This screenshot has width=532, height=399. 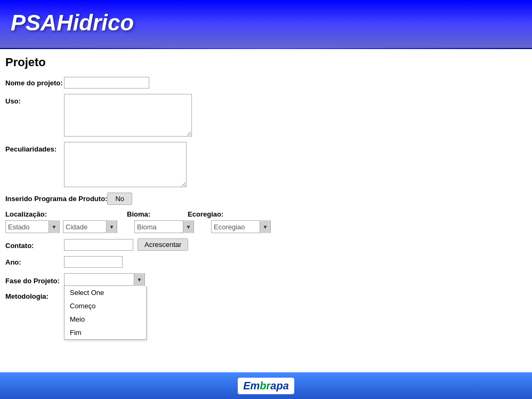 I want to click on ano-row: Ano:, so click(x=263, y=262).